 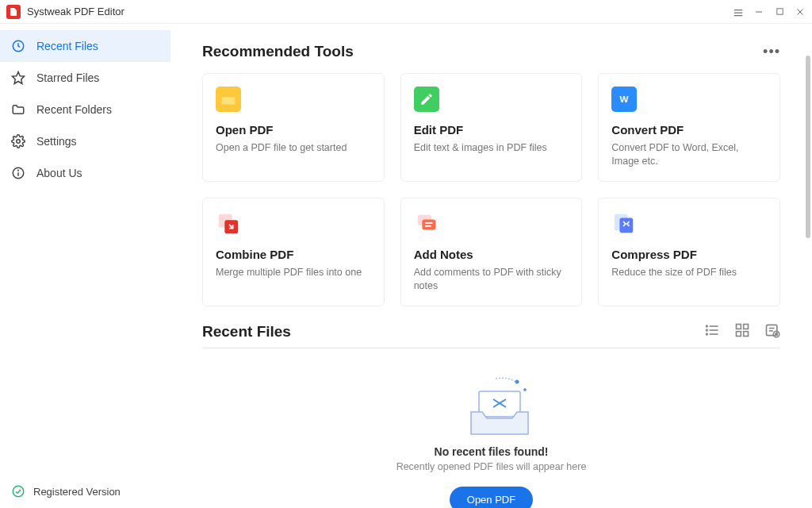 What do you see at coordinates (86, 173) in the screenshot?
I see `sidebar-item-about-us: About Us` at bounding box center [86, 173].